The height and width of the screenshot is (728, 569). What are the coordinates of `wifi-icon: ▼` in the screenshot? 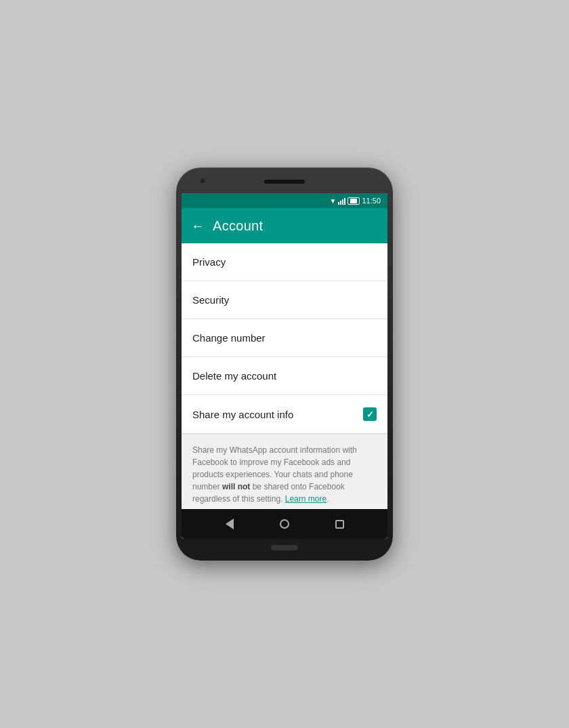 It's located at (333, 201).